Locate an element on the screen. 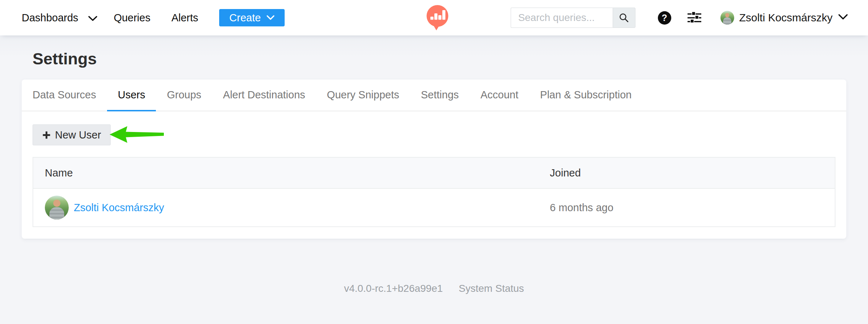  tab-groups: Groups is located at coordinates (184, 95).